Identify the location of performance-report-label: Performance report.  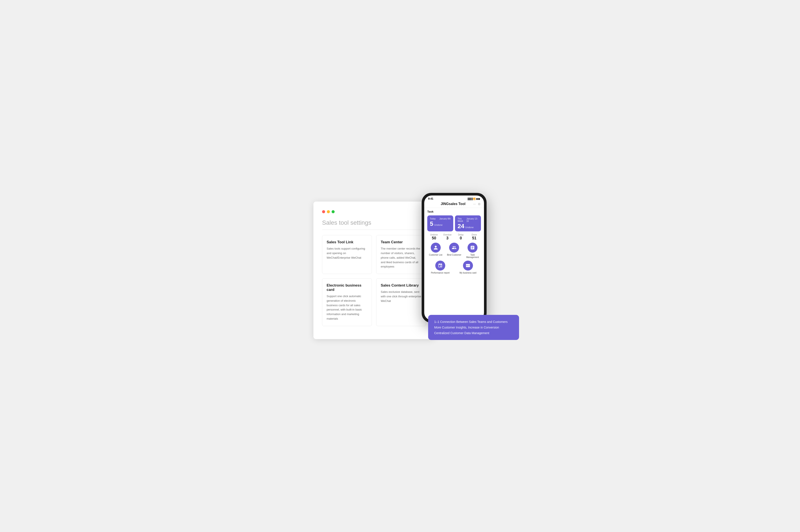
(440, 273).